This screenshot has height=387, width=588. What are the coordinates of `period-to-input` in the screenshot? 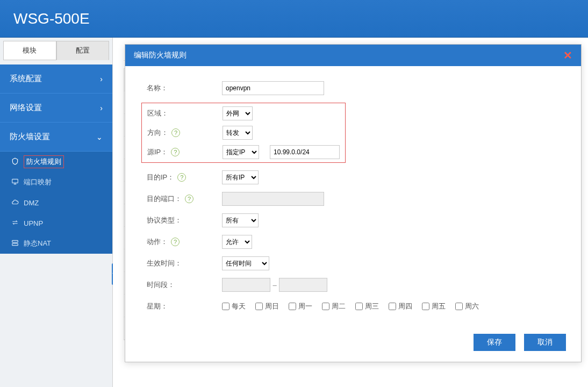 It's located at (303, 285).